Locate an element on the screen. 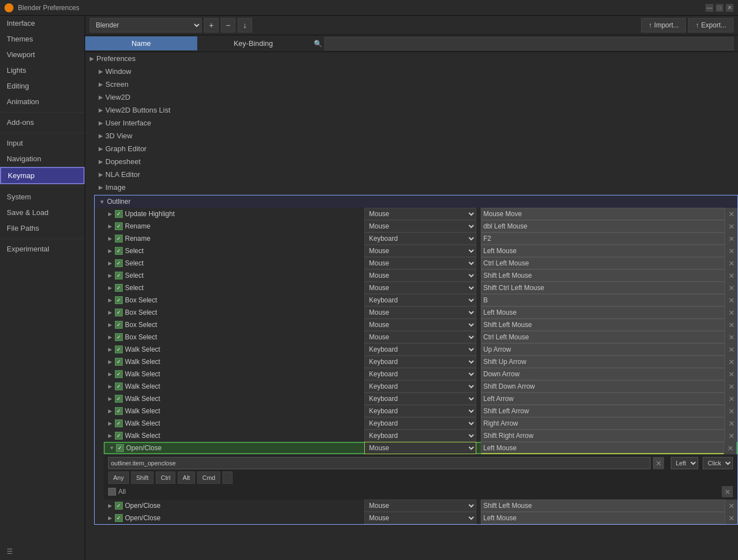 This screenshot has height=560, width=738. type-select-walkselect-7: Keyboard is located at coordinates (420, 423).